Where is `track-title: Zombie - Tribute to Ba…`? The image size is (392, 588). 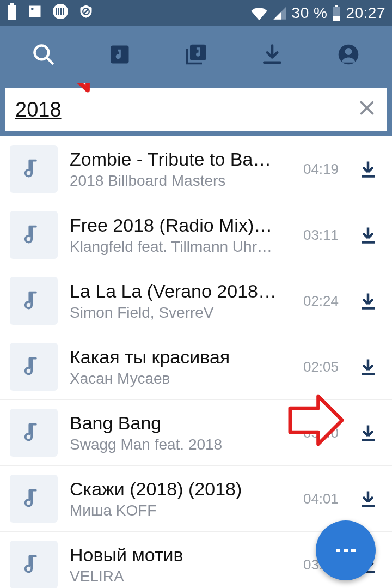
track-title: Zombie - Tribute to Ba… is located at coordinates (176, 159).